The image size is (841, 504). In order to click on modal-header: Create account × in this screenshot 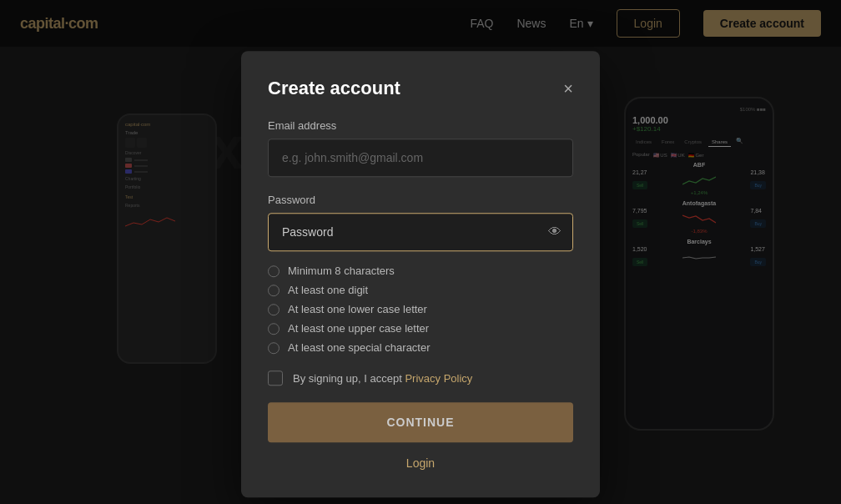, I will do `click(420, 88)`.